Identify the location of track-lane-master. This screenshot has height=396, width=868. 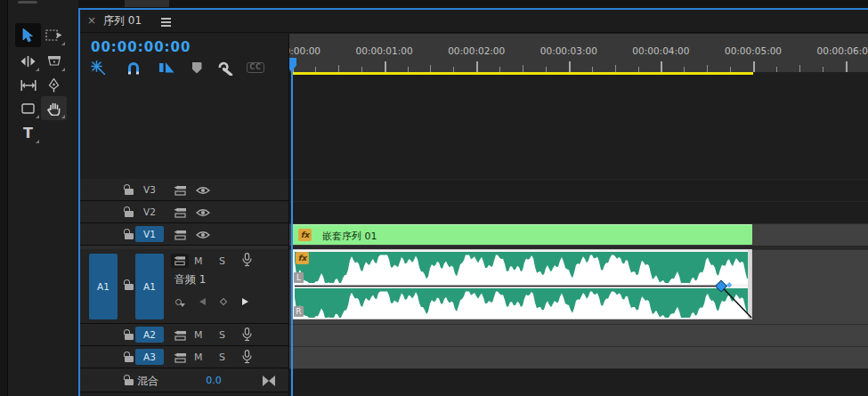
(579, 381).